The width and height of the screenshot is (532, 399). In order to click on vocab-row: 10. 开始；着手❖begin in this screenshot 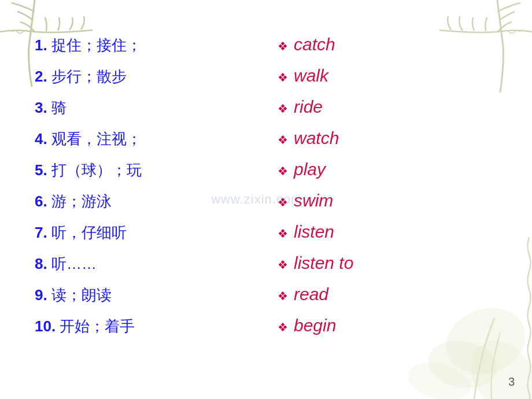, I will do `click(266, 331)`.